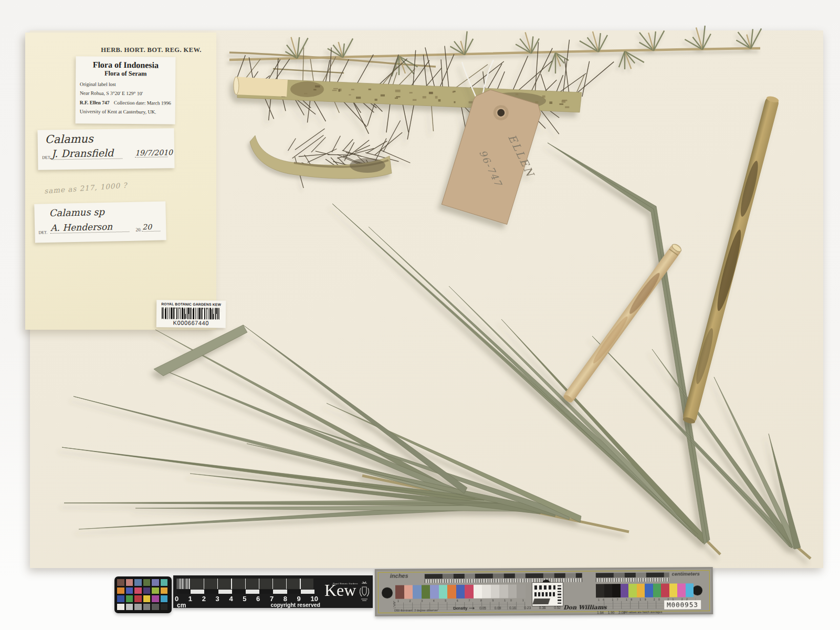  I want to click on patch-row-left, so click(460, 592).